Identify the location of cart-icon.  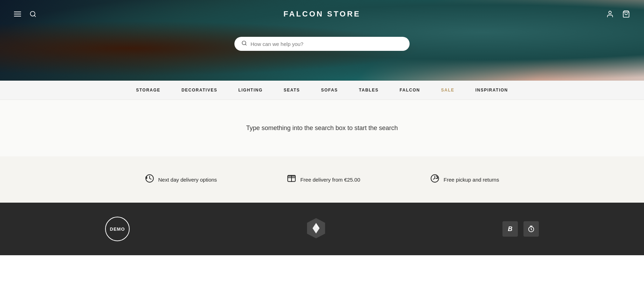
(626, 14).